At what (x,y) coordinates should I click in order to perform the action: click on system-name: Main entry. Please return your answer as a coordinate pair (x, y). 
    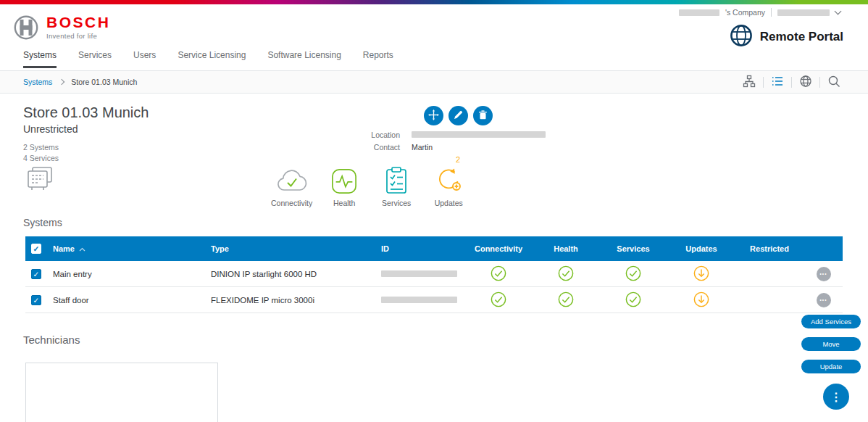
    Looking at the image, I should click on (126, 274).